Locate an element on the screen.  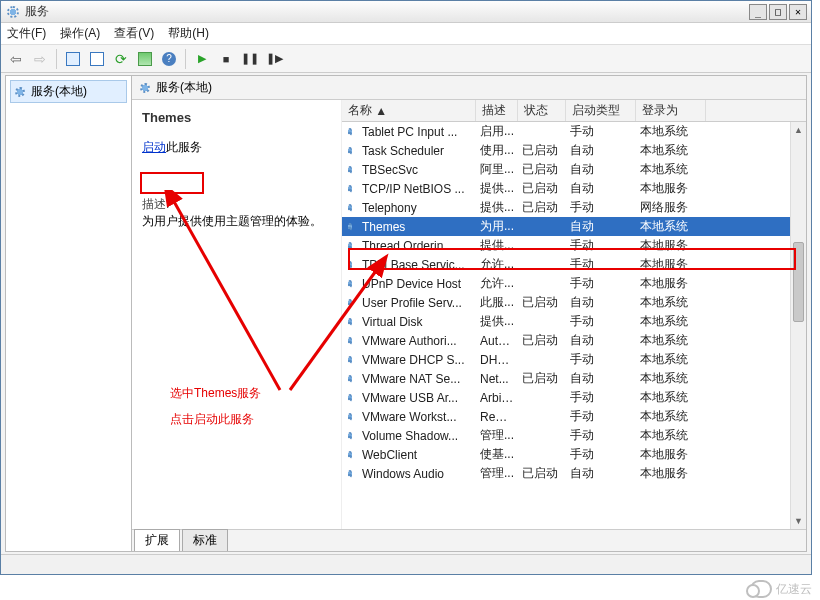
col-state: 状态 is located at coordinates (542, 110).